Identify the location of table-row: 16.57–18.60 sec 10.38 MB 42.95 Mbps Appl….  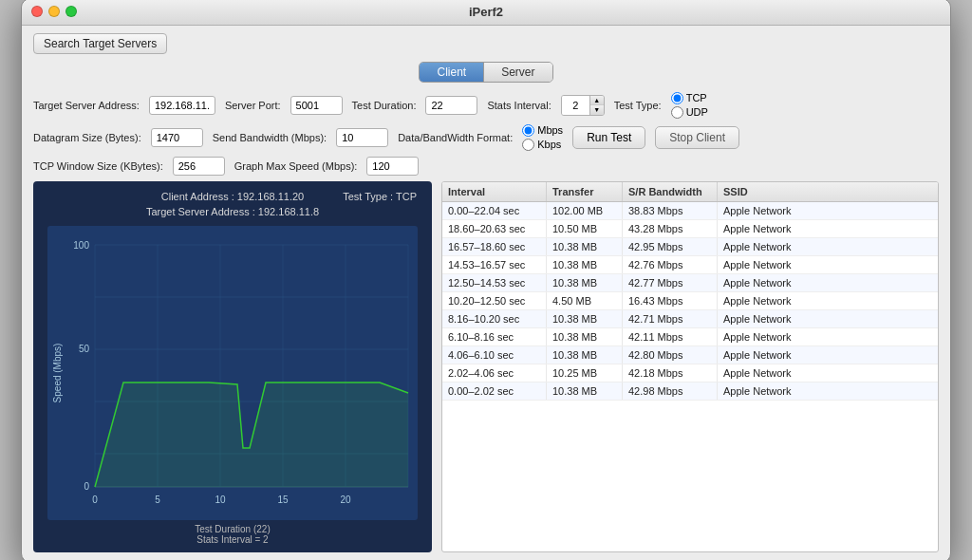
(690, 247).